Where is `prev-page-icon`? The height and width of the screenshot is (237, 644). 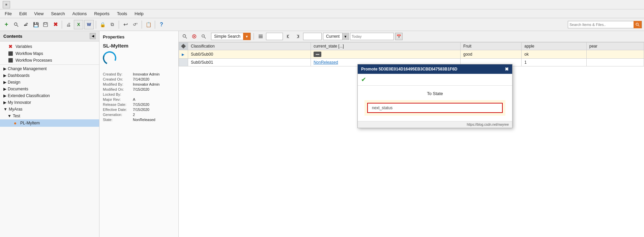 prev-page-icon is located at coordinates (288, 36).